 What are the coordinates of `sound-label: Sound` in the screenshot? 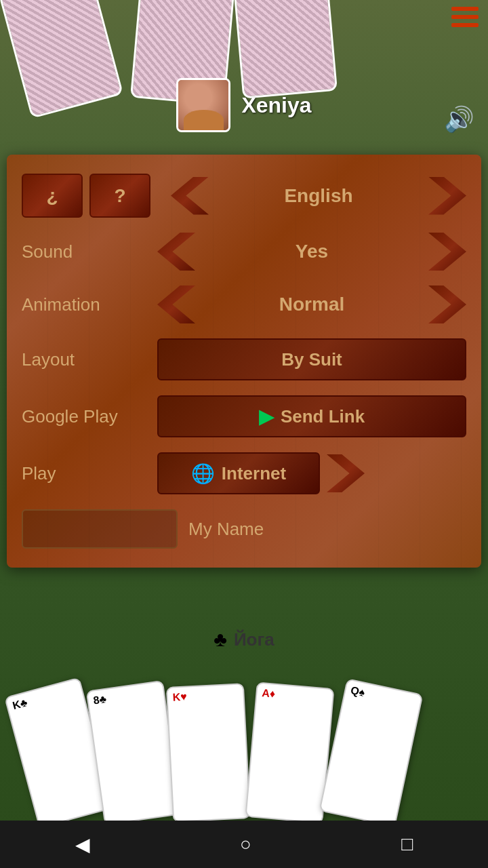 It's located at (89, 252).